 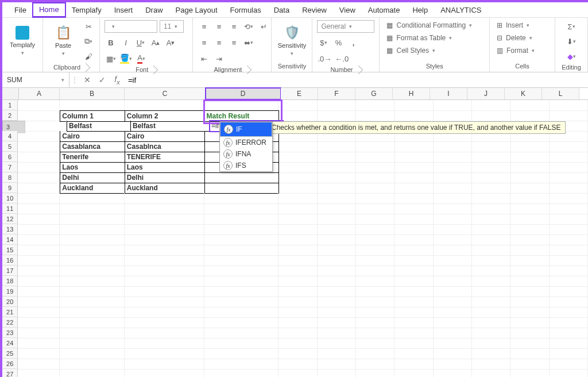 I want to click on insert-function-button: fx, so click(x=117, y=80).